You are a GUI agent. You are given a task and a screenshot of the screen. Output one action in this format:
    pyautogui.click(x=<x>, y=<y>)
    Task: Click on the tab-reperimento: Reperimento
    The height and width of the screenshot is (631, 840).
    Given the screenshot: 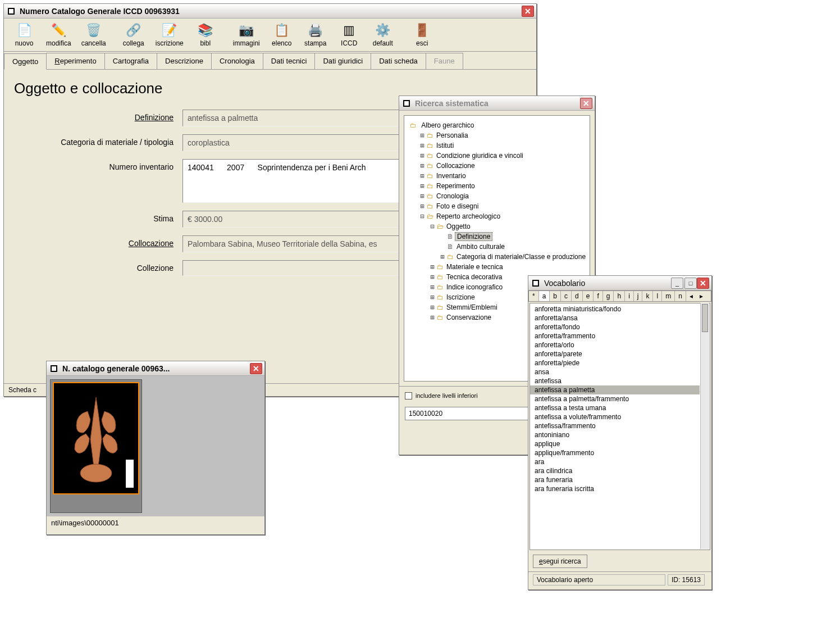 What is the action you would take?
    pyautogui.click(x=75, y=61)
    